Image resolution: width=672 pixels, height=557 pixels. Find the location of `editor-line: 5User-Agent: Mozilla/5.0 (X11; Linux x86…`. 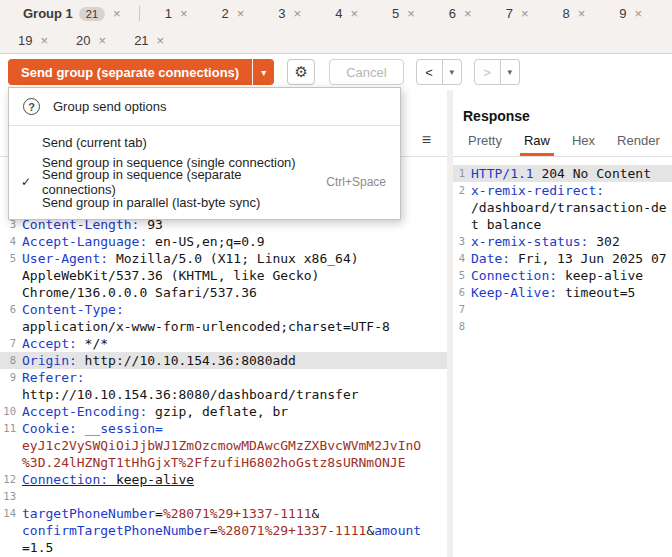

editor-line: 5User-Agent: Mozilla/5.0 (X11; Linux x86… is located at coordinates (224, 258).